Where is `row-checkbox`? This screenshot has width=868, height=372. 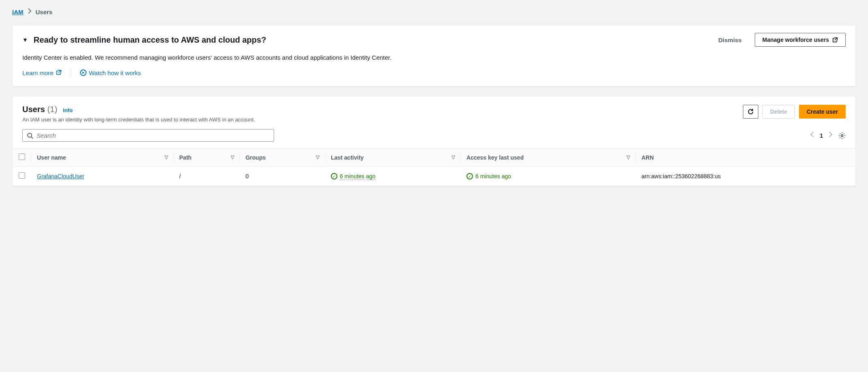 row-checkbox is located at coordinates (22, 175).